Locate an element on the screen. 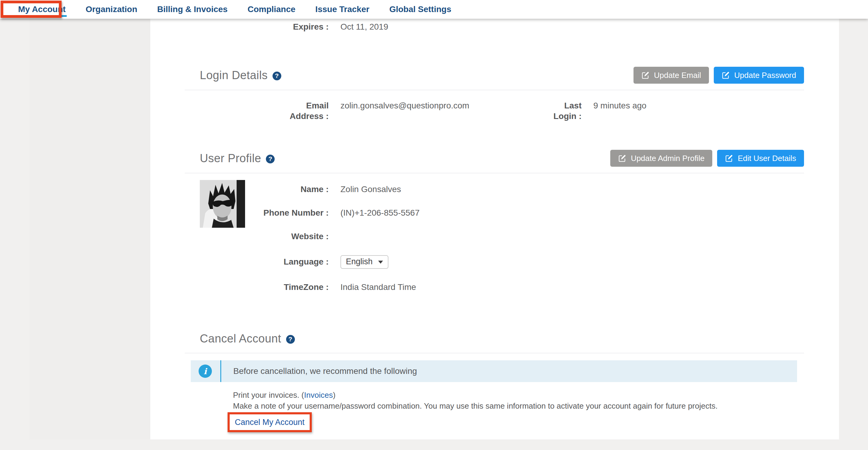 Image resolution: width=868 pixels, height=450 pixels. info-circle-icon: i is located at coordinates (205, 371).